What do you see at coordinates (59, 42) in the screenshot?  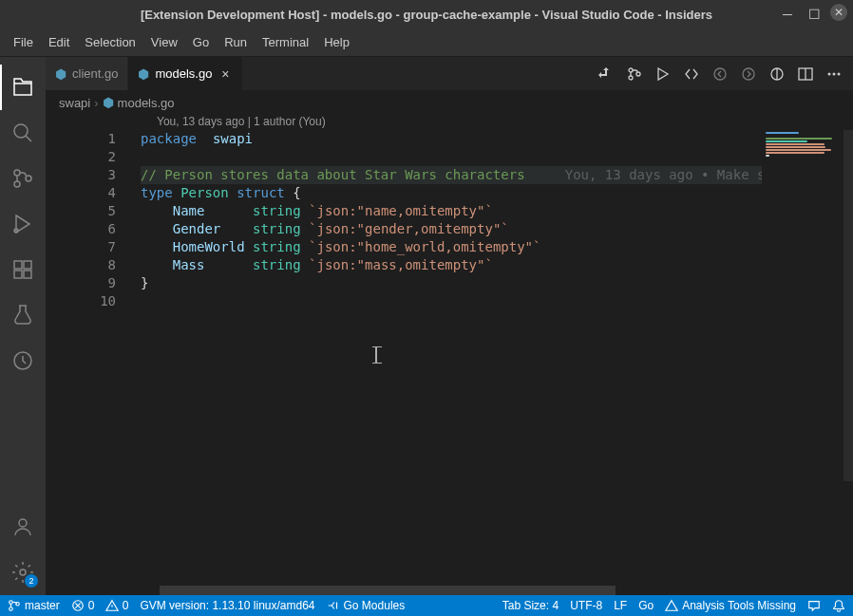 I see `menu-edit: Edit` at bounding box center [59, 42].